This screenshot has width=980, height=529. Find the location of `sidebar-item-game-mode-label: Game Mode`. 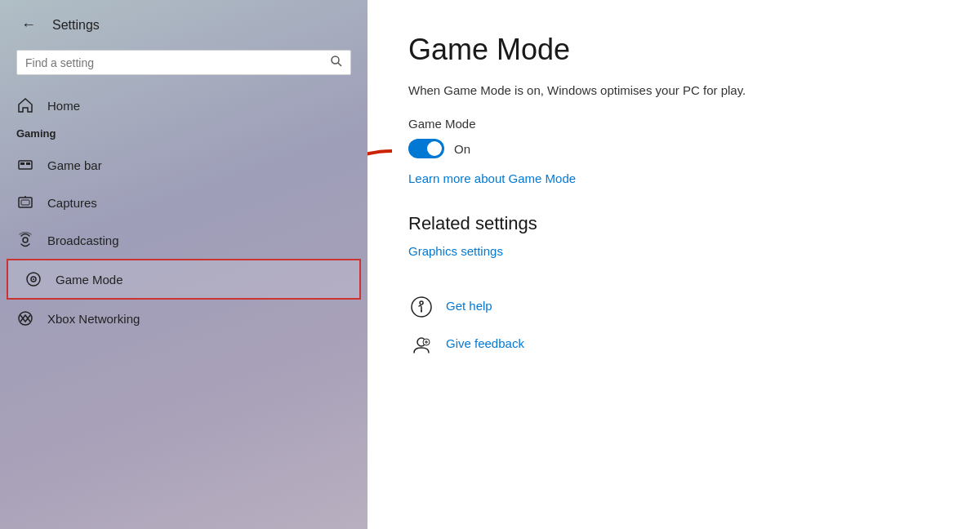

sidebar-item-game-mode-label: Game Mode is located at coordinates (90, 279).